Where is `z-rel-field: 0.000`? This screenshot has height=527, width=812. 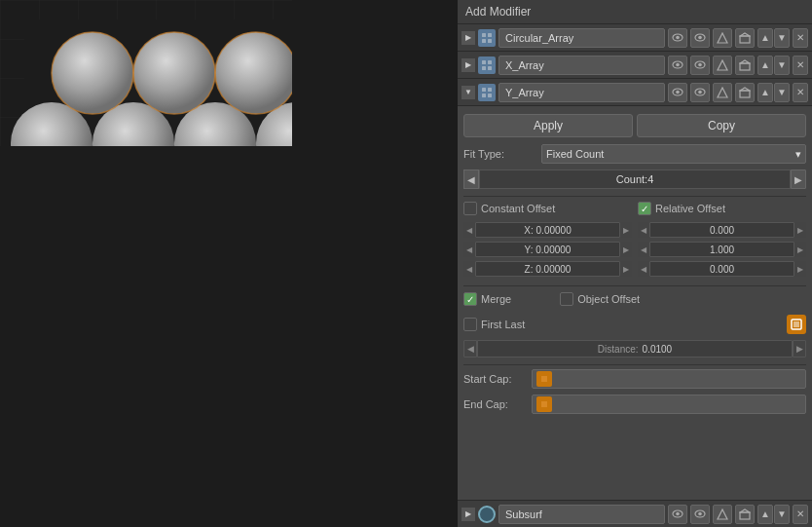
z-rel-field: 0.000 is located at coordinates (722, 269).